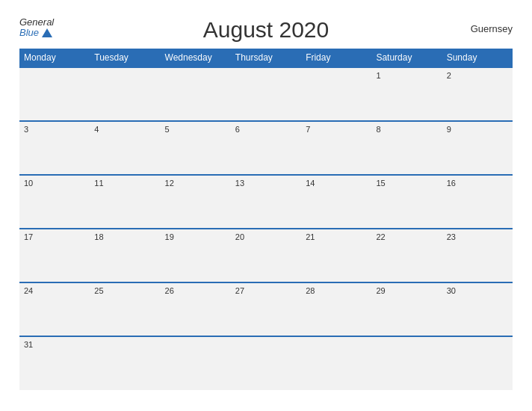 The width and height of the screenshot is (532, 411). Describe the element at coordinates (406, 256) in the screenshot. I see `calendar-day-cell: 22` at that location.